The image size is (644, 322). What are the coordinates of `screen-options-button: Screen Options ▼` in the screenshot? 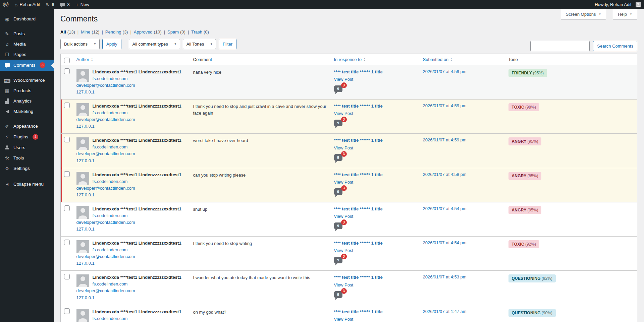 It's located at (584, 14).